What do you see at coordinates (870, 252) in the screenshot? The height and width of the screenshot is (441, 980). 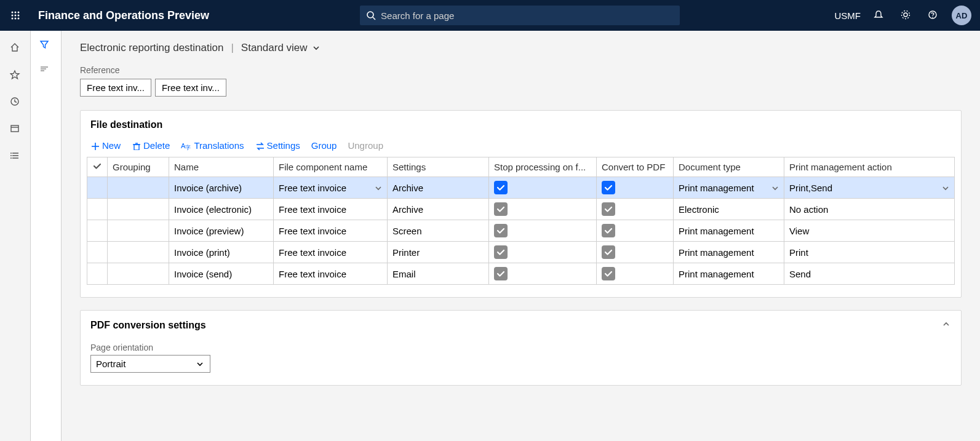 I see `cell-pma: Print` at bounding box center [870, 252].